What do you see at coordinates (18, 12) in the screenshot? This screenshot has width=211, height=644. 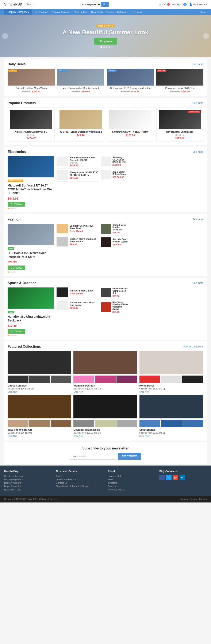 I see `shop-by-category-button: Shop by Category ▾` at bounding box center [18, 12].